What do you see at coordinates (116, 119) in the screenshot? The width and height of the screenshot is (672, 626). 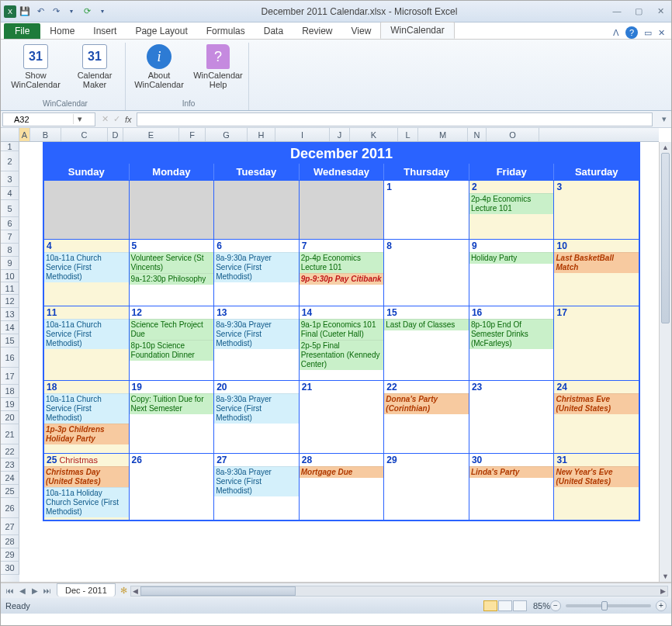 I see `enter-formula-icon: ✓` at bounding box center [116, 119].